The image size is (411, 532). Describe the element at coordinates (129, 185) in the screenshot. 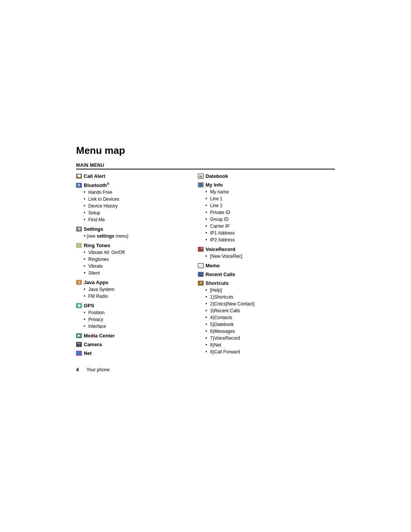

I see `menu-item-title-bluetooth: B Bluetooth®` at that location.